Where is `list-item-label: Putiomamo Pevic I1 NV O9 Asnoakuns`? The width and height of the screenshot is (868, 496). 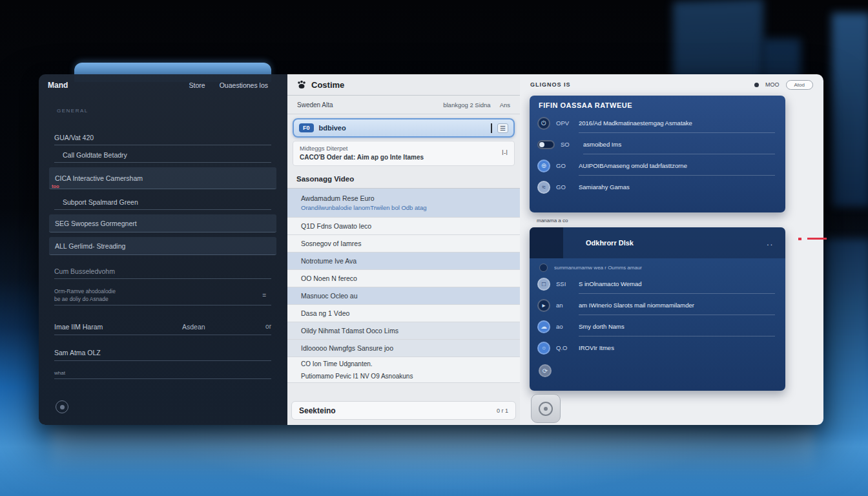
list-item-label: Putiomamo Pevic I1 NV O9 Asnoakuns is located at coordinates (356, 376).